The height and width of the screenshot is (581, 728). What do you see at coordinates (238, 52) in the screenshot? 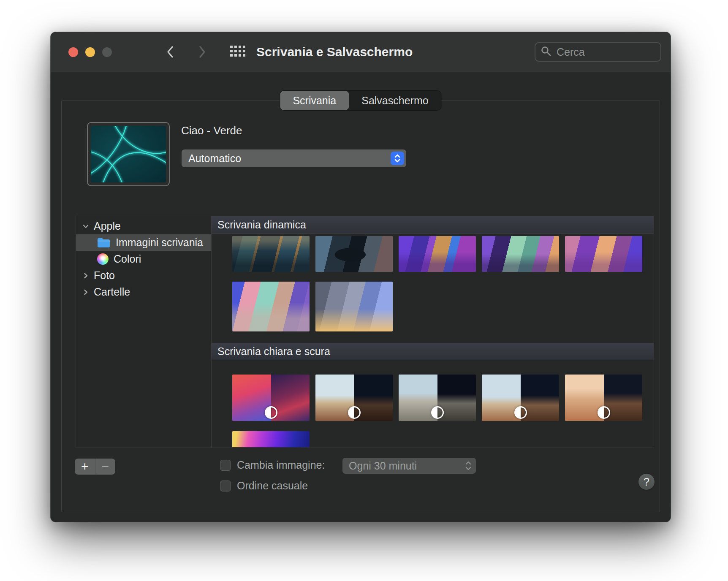
I see `show-all-grid-icon` at bounding box center [238, 52].